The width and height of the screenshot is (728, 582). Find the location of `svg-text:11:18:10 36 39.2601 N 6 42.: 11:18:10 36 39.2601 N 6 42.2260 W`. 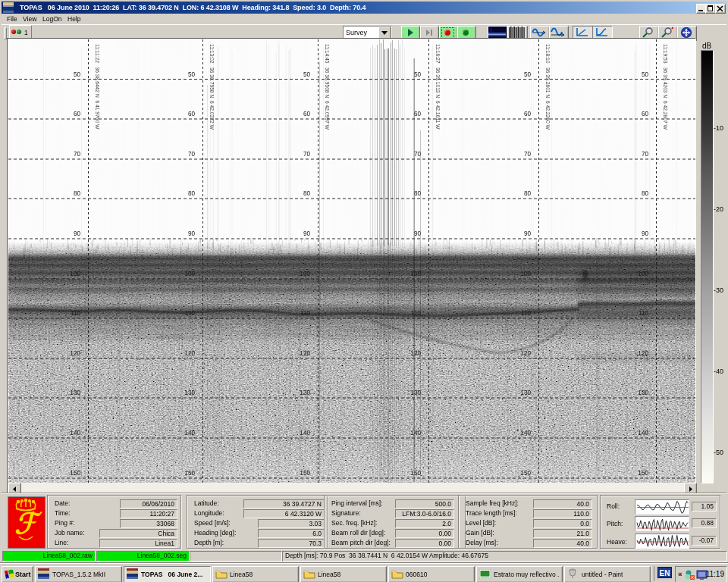

svg-text:11:18:10 36 39.2601 N 6 42.: 11:18:10 36 39.2601 N 6 42.2260 W is located at coordinates (548, 87).